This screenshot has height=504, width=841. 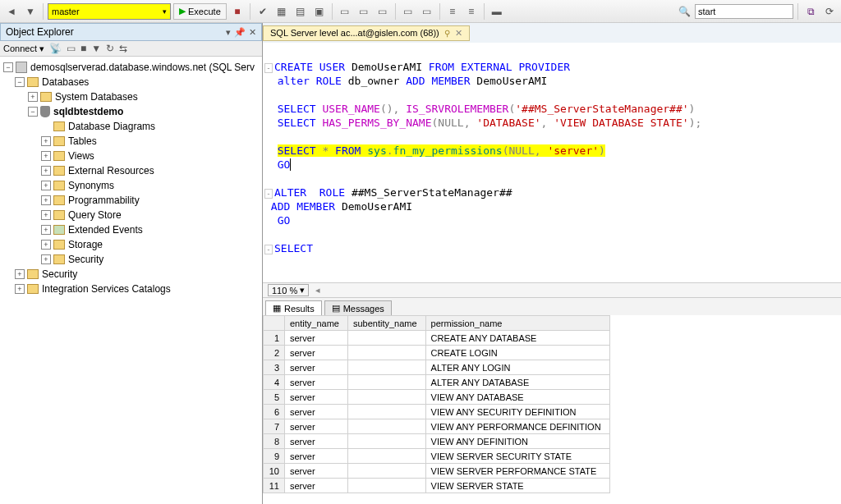 What do you see at coordinates (274, 368) in the screenshot?
I see `row-number: 3` at bounding box center [274, 368].